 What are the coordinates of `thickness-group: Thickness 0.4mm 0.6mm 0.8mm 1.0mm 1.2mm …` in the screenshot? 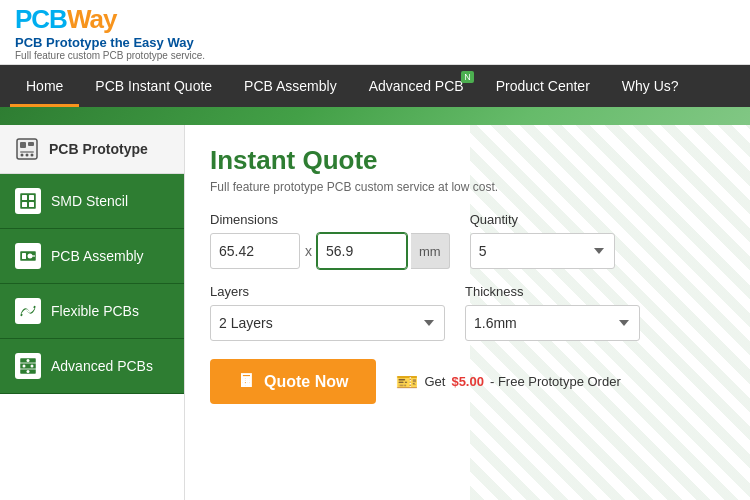 It's located at (552, 312).